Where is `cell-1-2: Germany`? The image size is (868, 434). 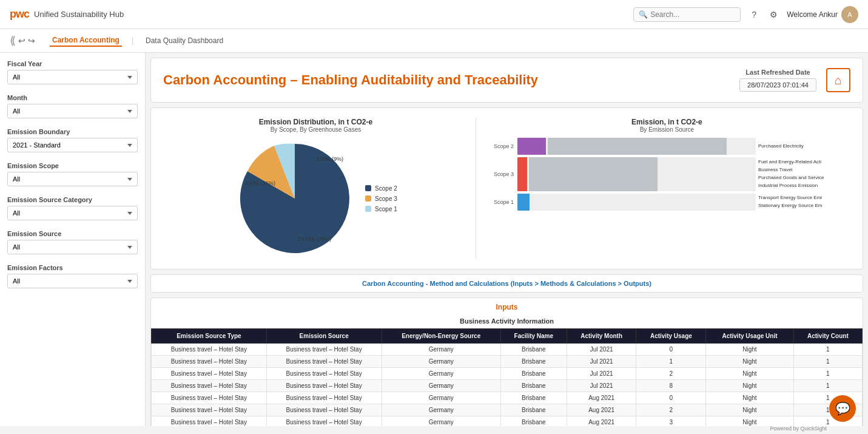
cell-1-2: Germany is located at coordinates (441, 362).